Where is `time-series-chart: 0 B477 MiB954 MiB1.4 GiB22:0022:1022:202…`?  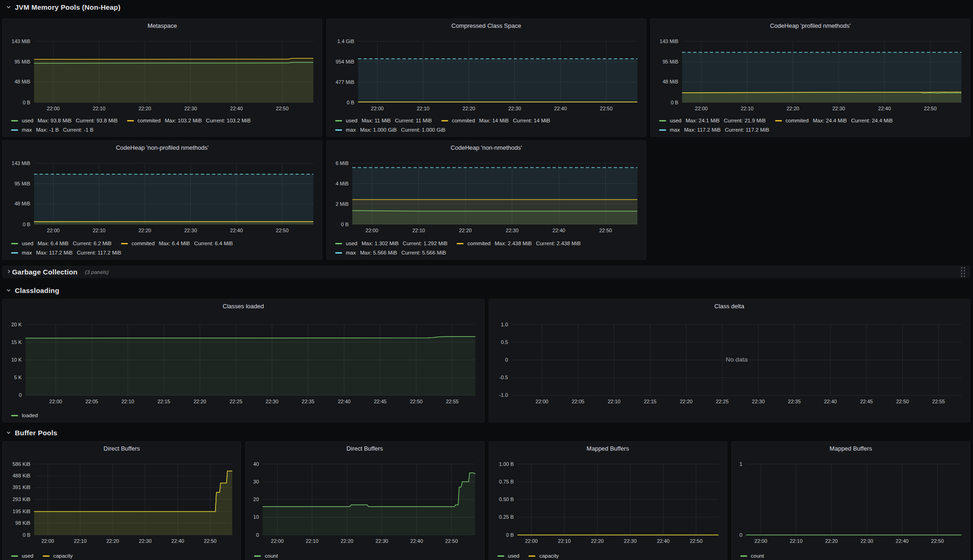
time-series-chart: 0 B477 MiB954 MiB1.4 GiB22:0022:1022:202… is located at coordinates (486, 74).